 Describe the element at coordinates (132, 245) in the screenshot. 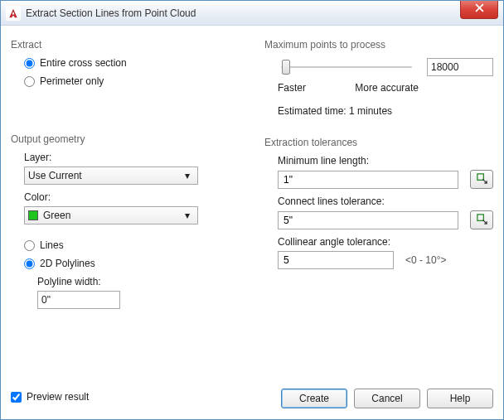

I see `radio-lines: Lines` at that location.